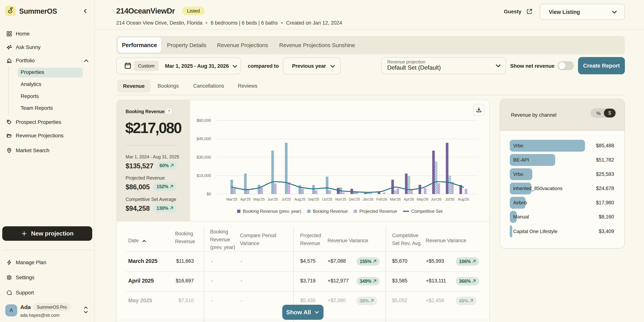 This screenshot has height=322, width=644. I want to click on svg-text: May'25, so click(259, 199).